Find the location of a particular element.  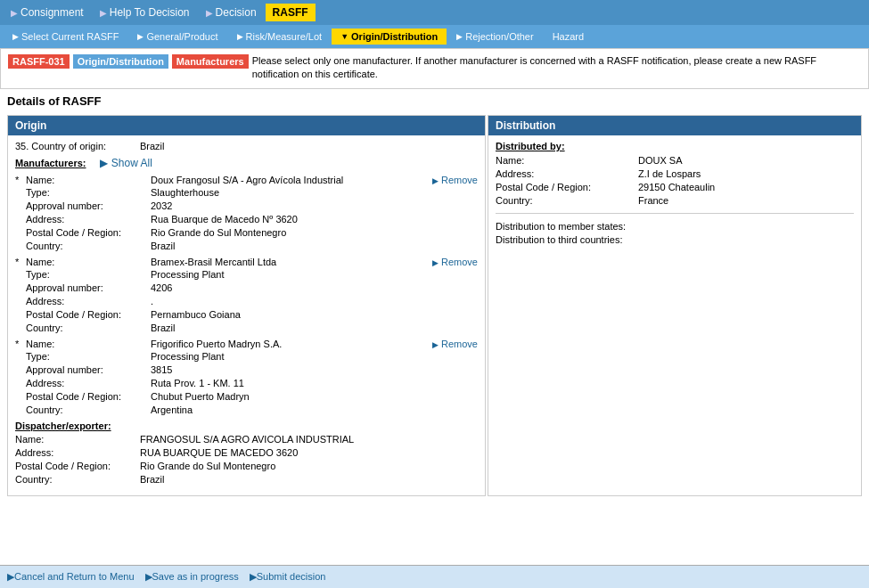

dispatcher-name-label: Name: is located at coordinates (78, 439).